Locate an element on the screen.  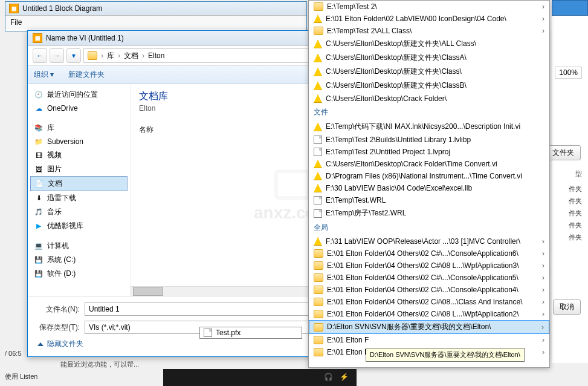
sidebar-recent: 🕘最近访问的位置 is located at coordinates (79, 94).